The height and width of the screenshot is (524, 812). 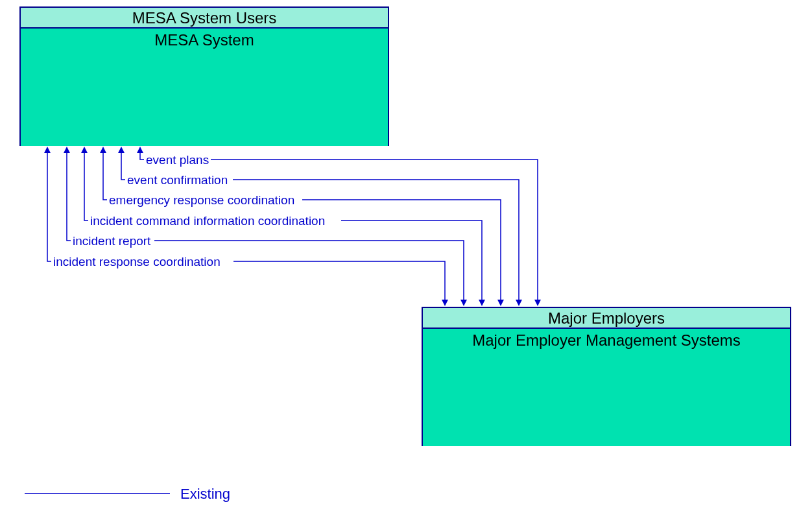 I want to click on flow-label-emergency-response-coordination: emergency response coordination, so click(x=202, y=200).